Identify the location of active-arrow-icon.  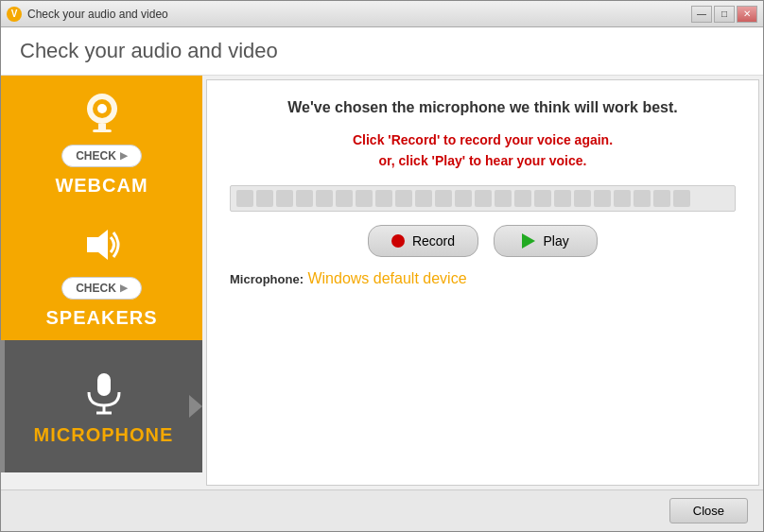
(196, 406).